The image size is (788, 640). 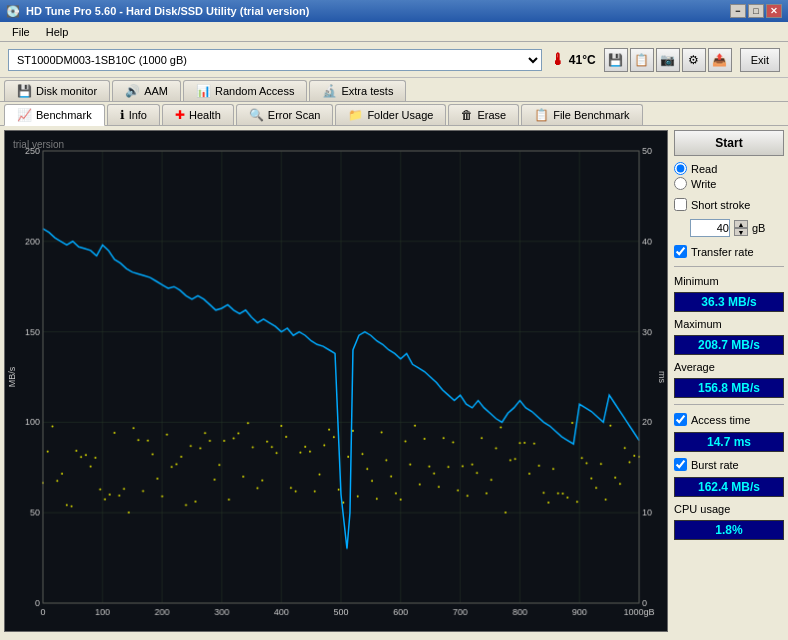 I want to click on burst-rate-checkbox, so click(x=680, y=464).